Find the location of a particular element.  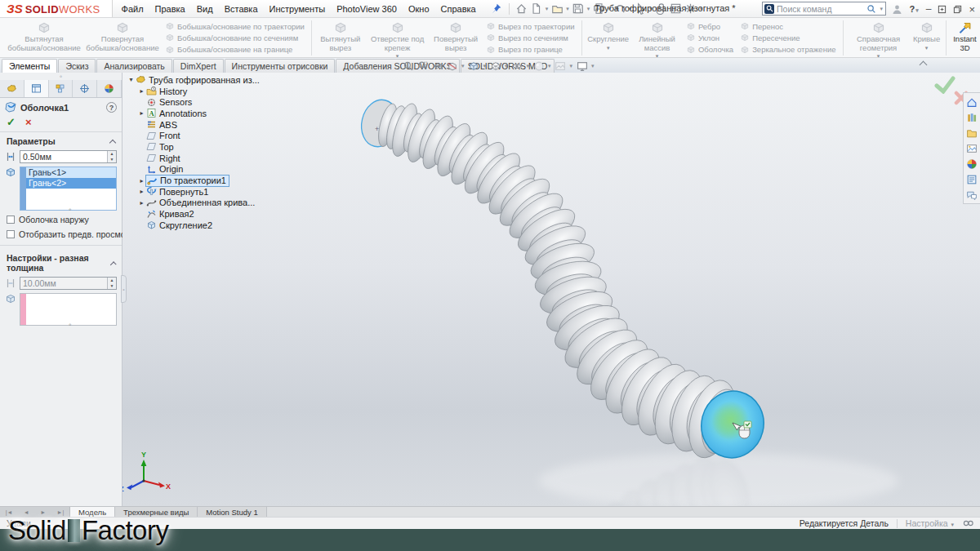

tree-item-9-revolve: ▸Повернуть1 is located at coordinates (193, 192).